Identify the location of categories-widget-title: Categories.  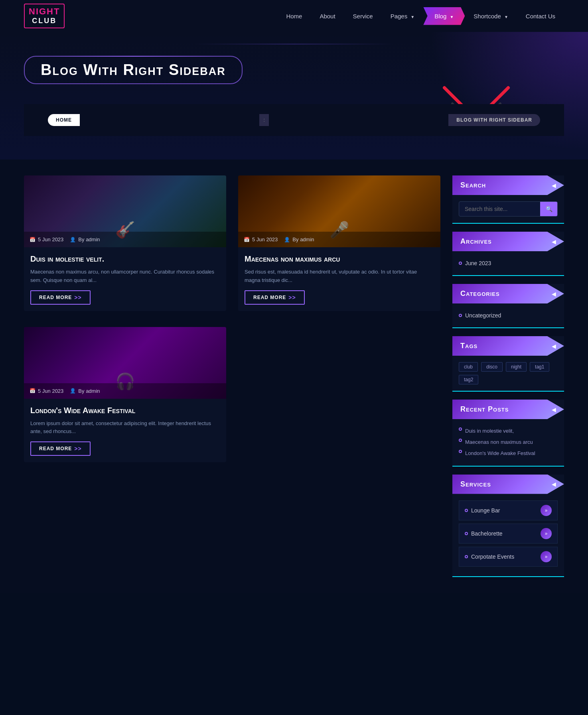
(480, 293).